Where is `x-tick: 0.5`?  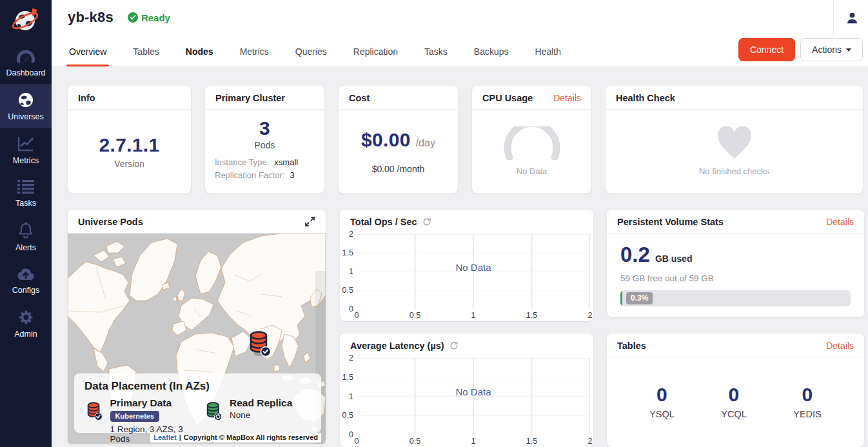 x-tick: 0.5 is located at coordinates (415, 315).